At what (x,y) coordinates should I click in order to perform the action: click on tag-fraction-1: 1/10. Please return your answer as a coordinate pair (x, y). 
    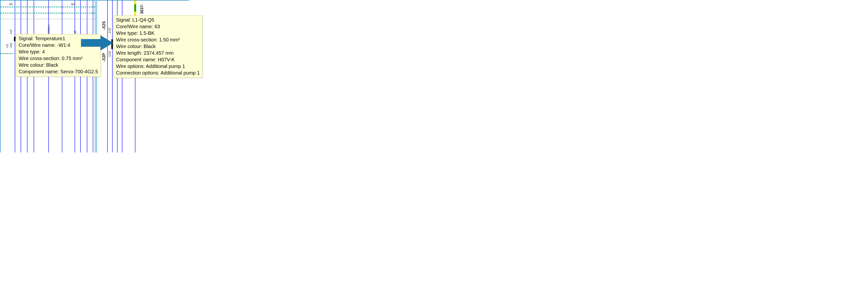
    Looking at the image, I should click on (110, 31).